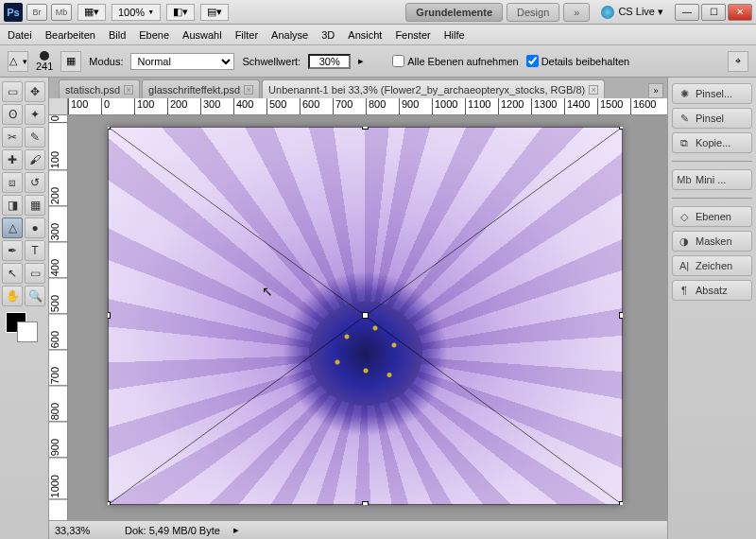 The width and height of the screenshot is (756, 539). Describe the element at coordinates (12, 205) in the screenshot. I see `tool-eraser: ◨` at that location.